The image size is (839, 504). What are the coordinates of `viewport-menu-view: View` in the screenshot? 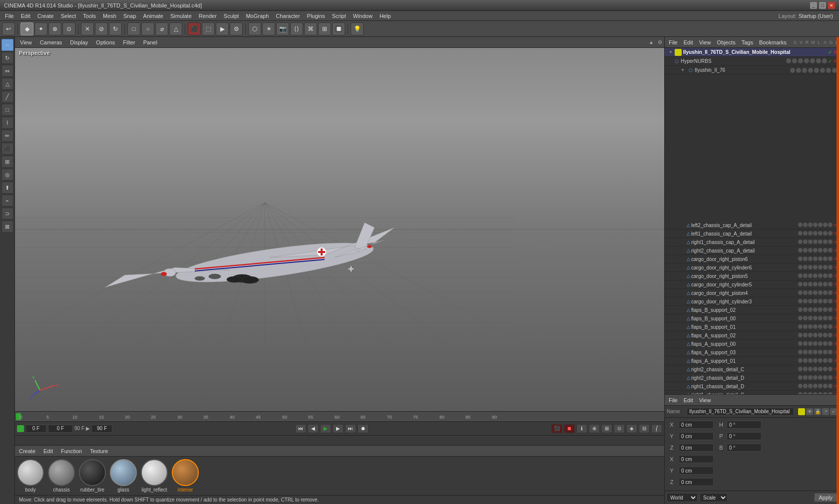 It's located at (26, 42).